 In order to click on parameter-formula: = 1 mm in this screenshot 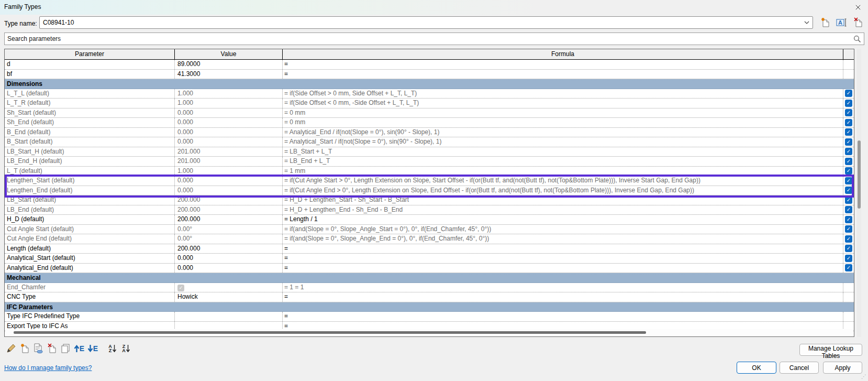, I will do `click(563, 171)`.